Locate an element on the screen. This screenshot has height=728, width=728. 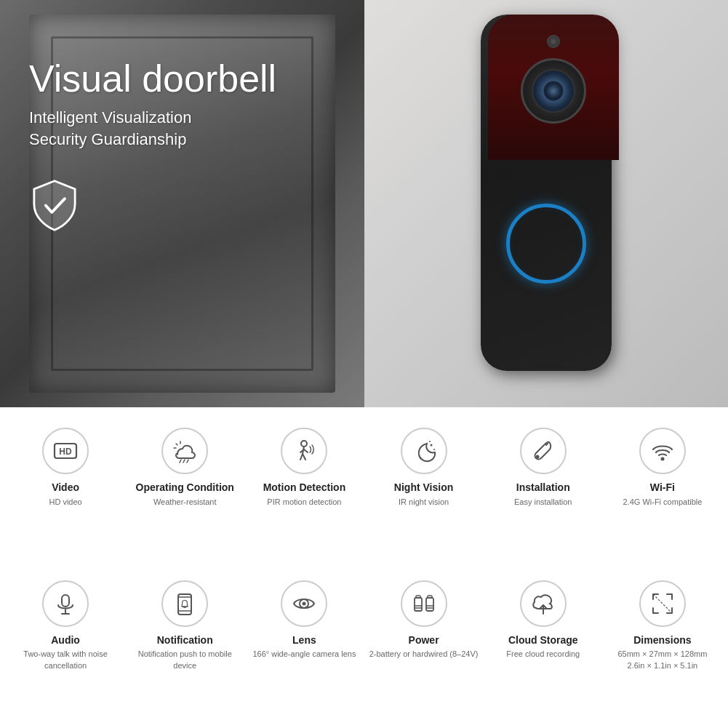
night-icon-circle is located at coordinates (424, 451).